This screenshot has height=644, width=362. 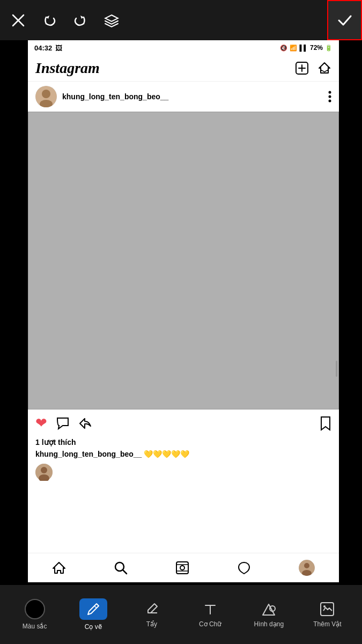 What do you see at coordinates (304, 48) in the screenshot?
I see `signal-icon: ▌▌` at bounding box center [304, 48].